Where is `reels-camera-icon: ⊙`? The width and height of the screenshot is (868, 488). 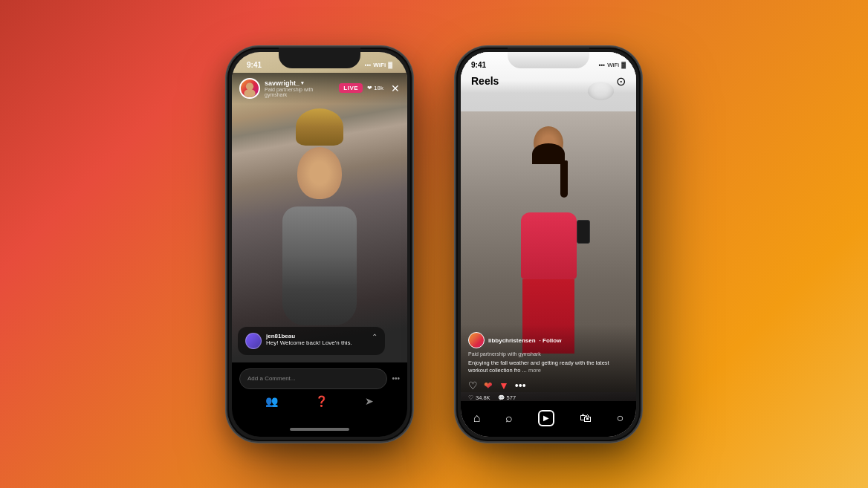
reels-camera-icon: ⊙ is located at coordinates (621, 82).